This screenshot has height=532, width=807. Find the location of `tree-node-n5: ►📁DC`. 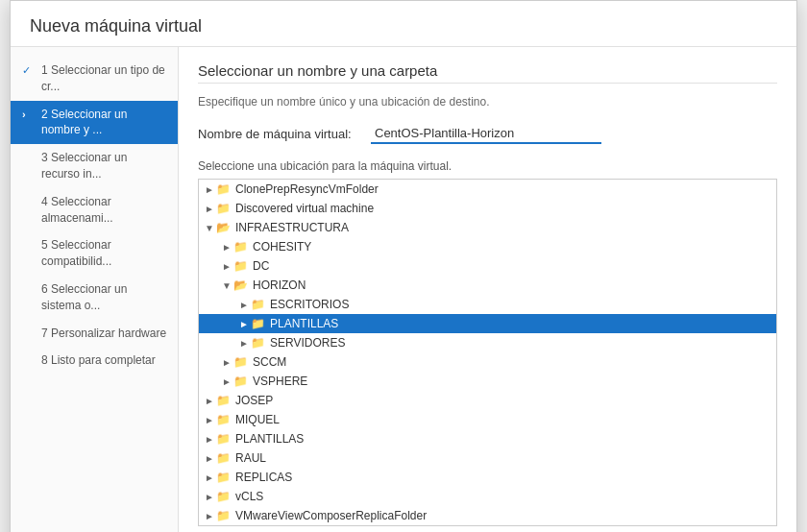

tree-node-n5: ►📁DC is located at coordinates (488, 266).